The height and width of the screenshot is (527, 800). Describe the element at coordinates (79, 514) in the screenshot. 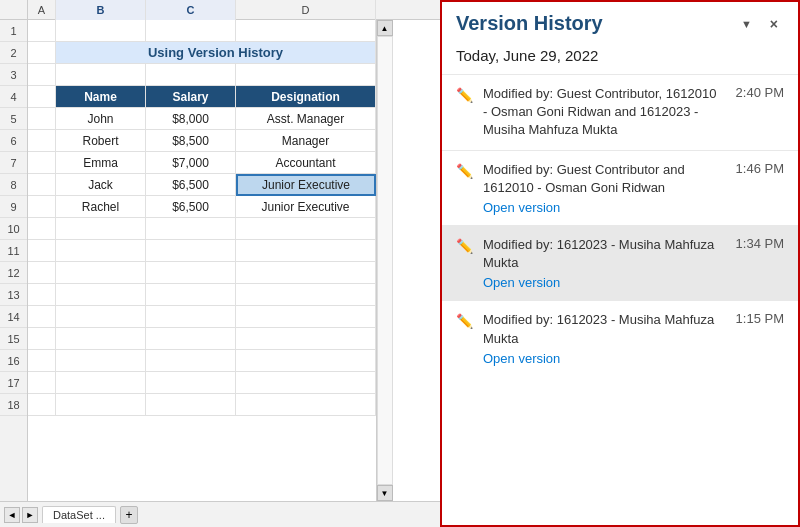

I see `sheet-tab-dataset: DataSet ...` at that location.